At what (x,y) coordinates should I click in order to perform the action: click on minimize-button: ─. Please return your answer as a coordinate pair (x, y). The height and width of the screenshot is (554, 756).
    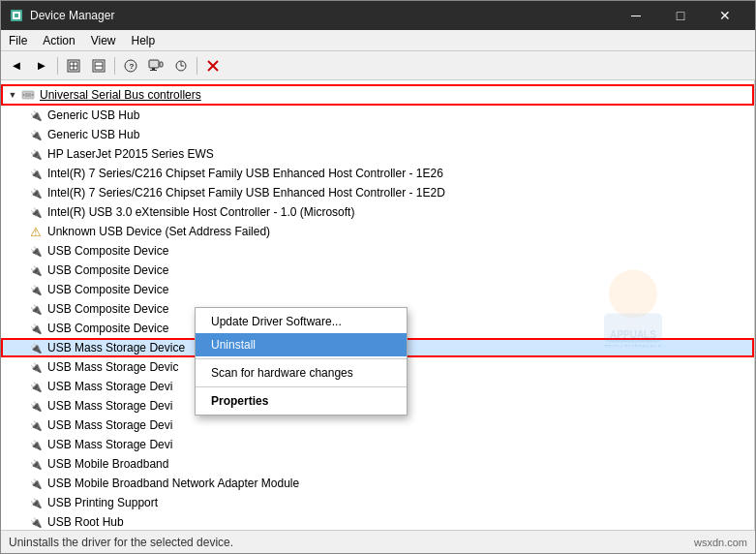
    Looking at the image, I should click on (636, 15).